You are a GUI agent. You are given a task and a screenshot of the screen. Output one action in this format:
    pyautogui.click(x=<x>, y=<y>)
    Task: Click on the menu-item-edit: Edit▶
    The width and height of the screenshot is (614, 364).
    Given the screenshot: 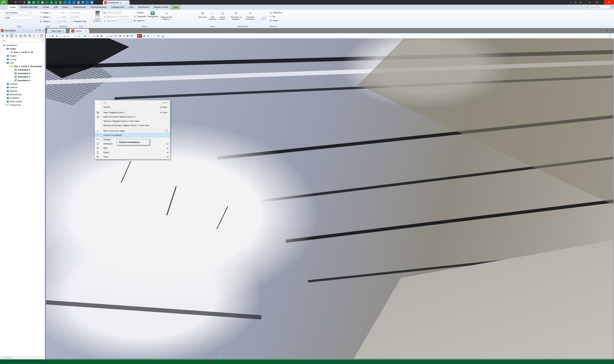 What is the action you would take?
    pyautogui.click(x=133, y=148)
    